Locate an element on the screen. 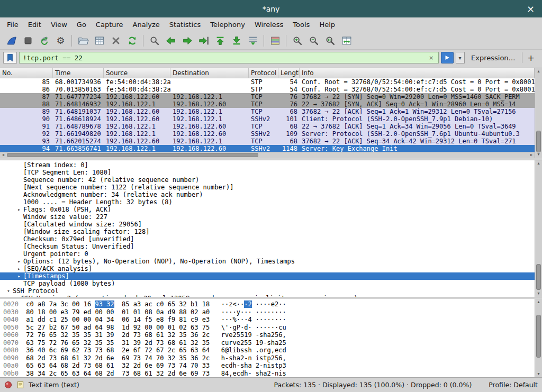 Image resolution: width=542 pixels, height=392 pixels. detail-row: Acknowledgment number: 34 (relative ack … is located at coordinates (267, 195).